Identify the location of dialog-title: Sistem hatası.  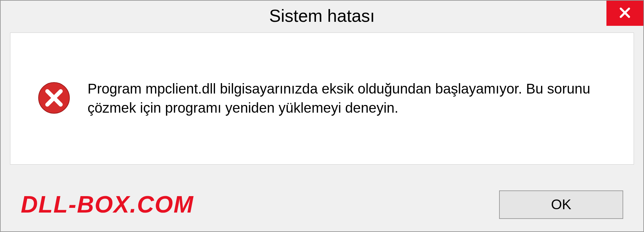
(322, 16).